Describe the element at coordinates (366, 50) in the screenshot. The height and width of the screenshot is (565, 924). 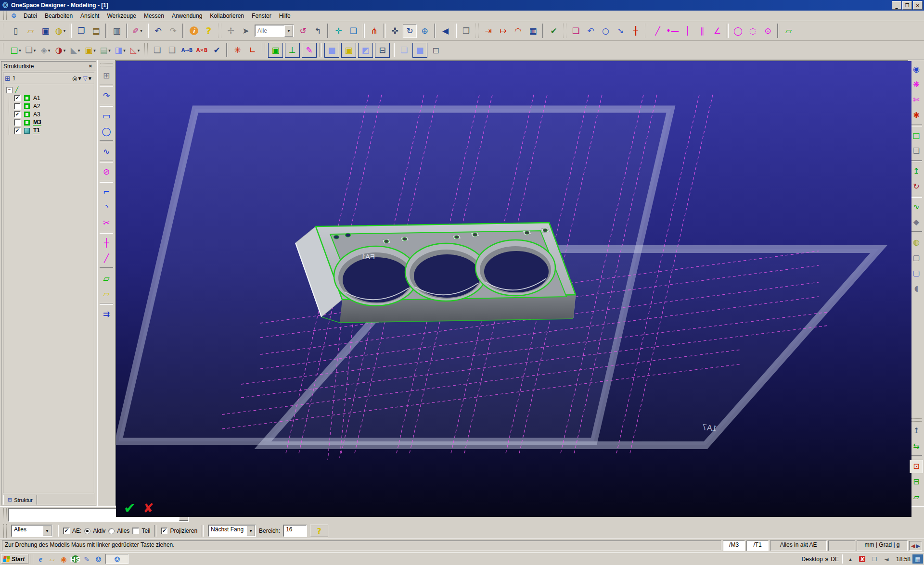
I see `shaded-vertices-button: ◩` at that location.